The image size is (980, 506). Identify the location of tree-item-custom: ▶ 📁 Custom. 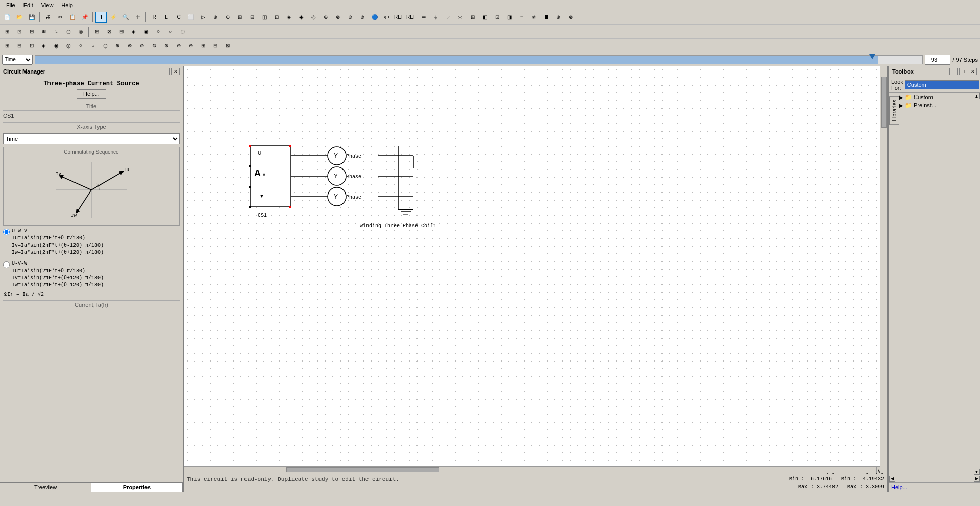
(936, 97).